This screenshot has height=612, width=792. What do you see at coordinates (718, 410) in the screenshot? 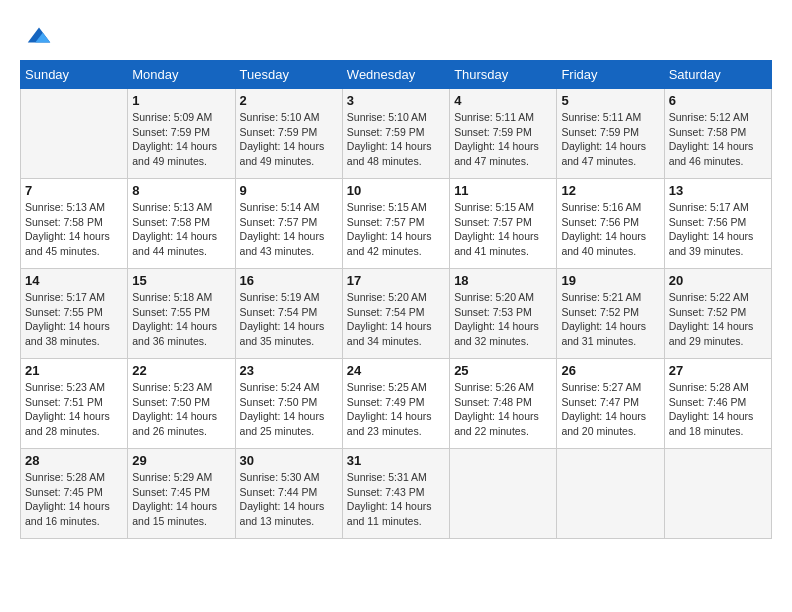
I see `day-info: Sunrise: 5:28 AM Sunset: 7:46 PM Dayligh…` at bounding box center [718, 410].